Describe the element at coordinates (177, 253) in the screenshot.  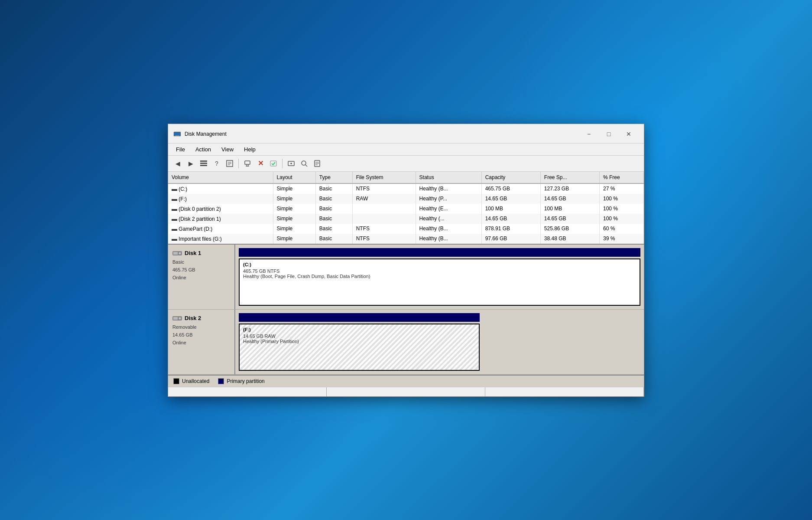
I see `disk-1-icon` at that location.